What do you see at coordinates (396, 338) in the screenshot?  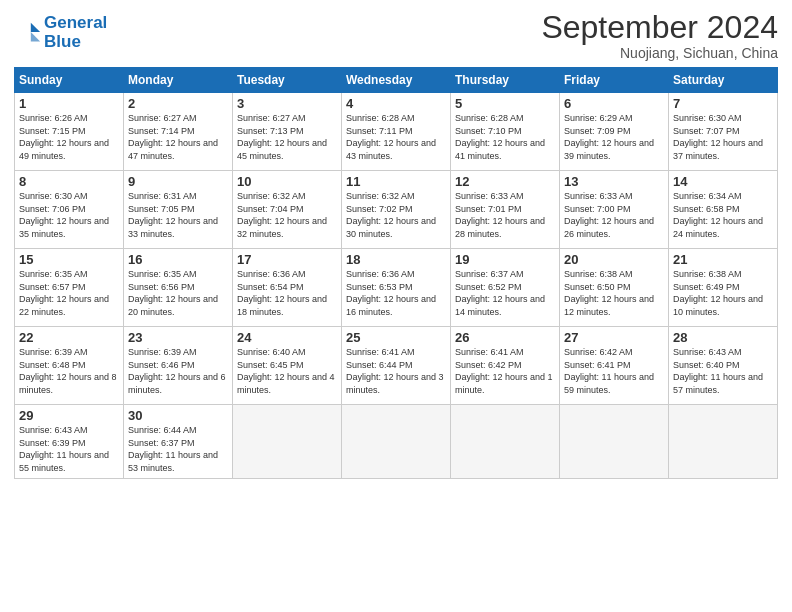 I see `day-number: 25` at bounding box center [396, 338].